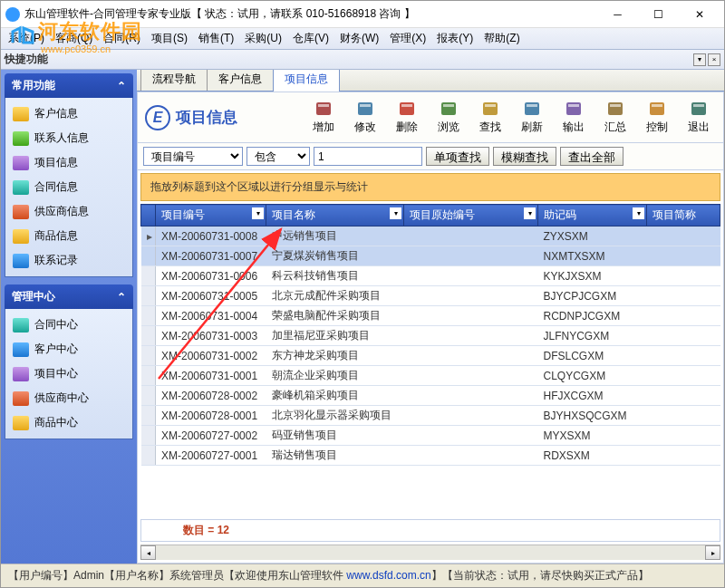 This screenshot has height=588, width=725. I want to click on sidebar-item-label: 供应商信息, so click(62, 212).